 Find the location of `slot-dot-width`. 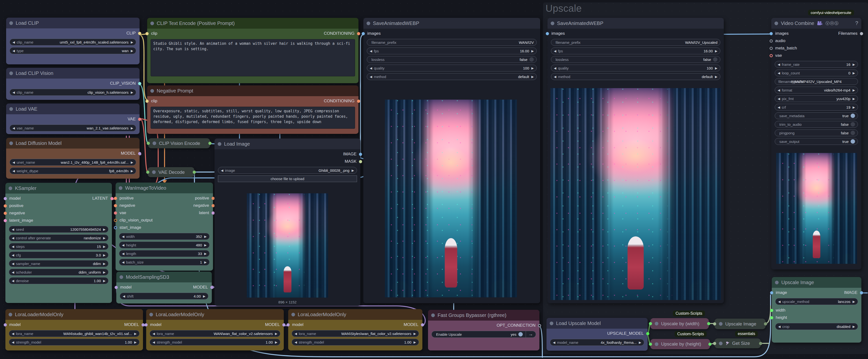

slot-dot-width is located at coordinates (772, 311).